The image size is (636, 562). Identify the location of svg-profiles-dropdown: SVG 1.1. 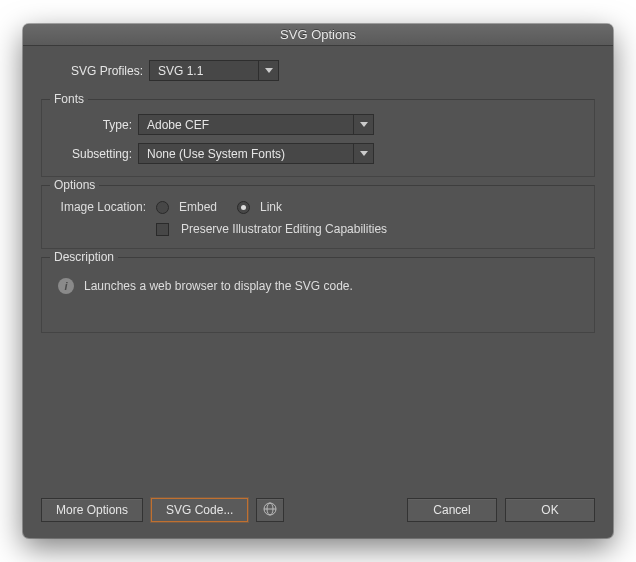
(214, 70).